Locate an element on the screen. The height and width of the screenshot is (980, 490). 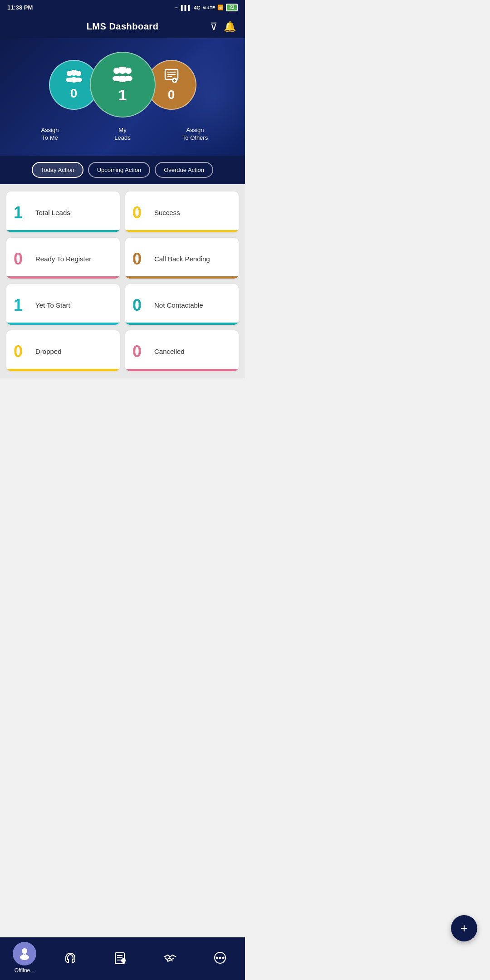
cbp-label: Call Back Pending is located at coordinates (182, 259).